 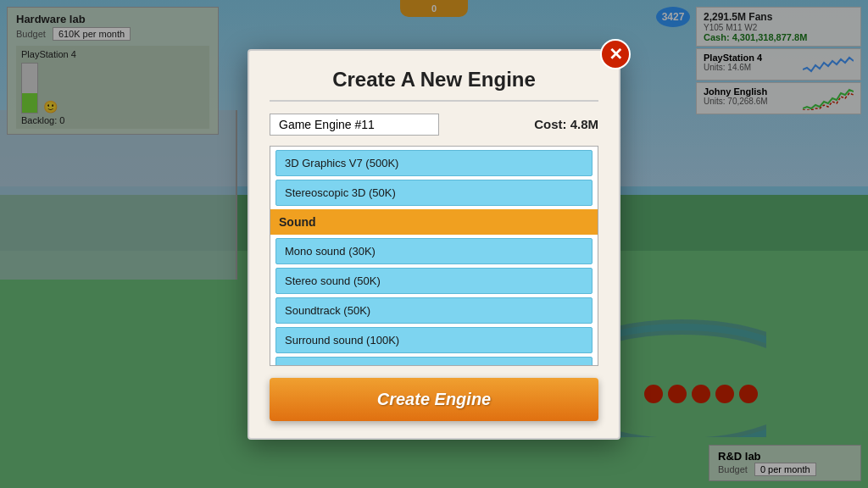 I want to click on feature-item: Mono sound (30K), so click(x=434, y=251).